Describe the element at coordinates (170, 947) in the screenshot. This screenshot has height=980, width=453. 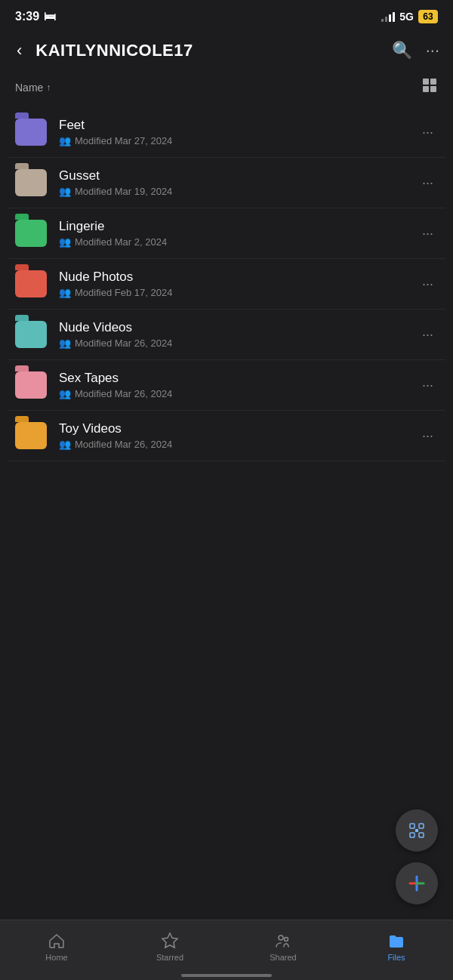
I see `nav-item-starred: Starred` at that location.